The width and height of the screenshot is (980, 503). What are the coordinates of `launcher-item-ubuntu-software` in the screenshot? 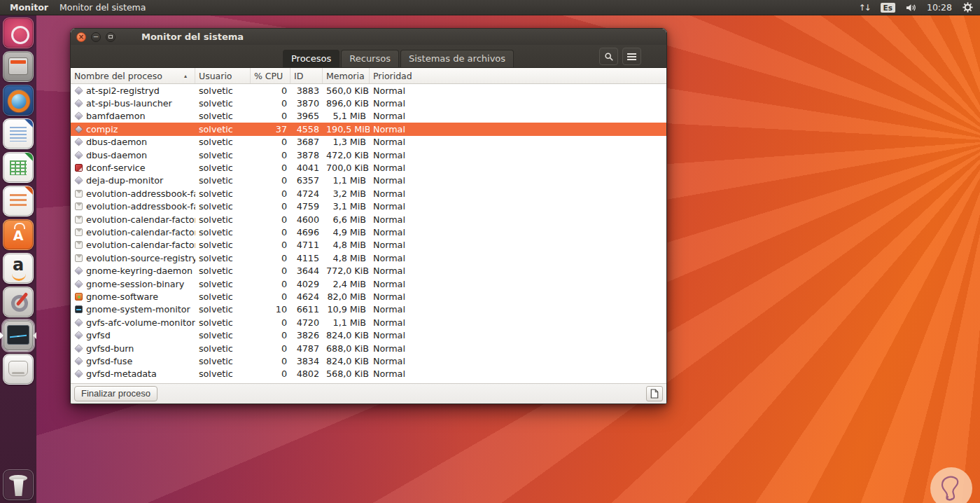 It's located at (18, 235).